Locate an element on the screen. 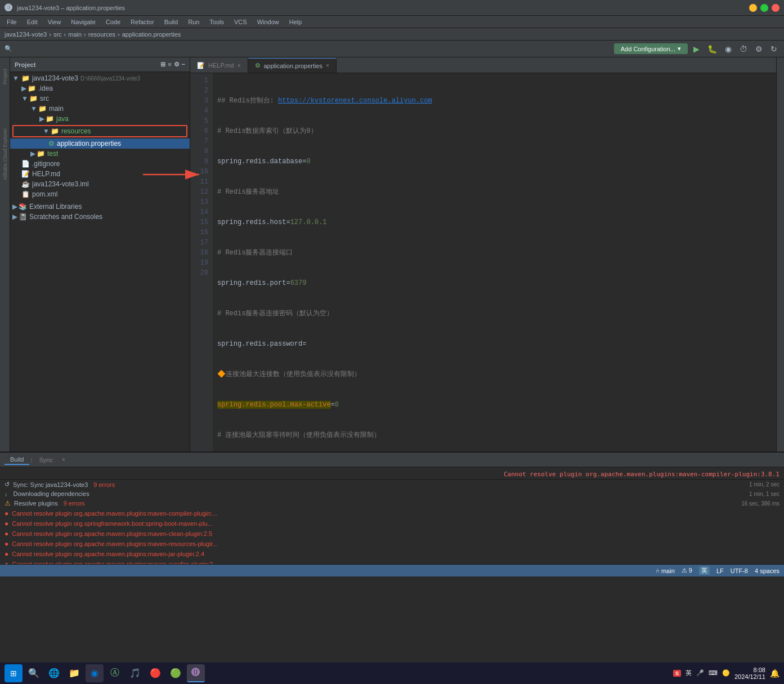 The height and width of the screenshot is (684, 784). build-tab: Build is located at coordinates (17, 460).